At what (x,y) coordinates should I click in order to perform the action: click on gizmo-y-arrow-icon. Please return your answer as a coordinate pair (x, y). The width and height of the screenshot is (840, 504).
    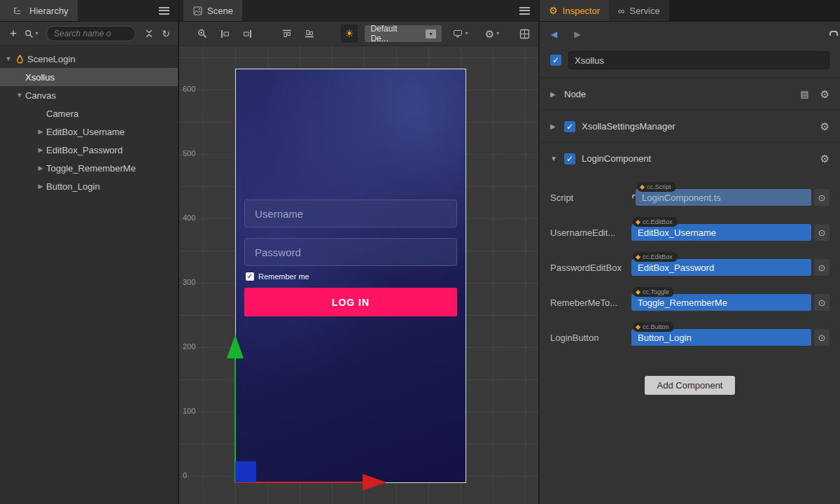
    Looking at the image, I should click on (235, 346).